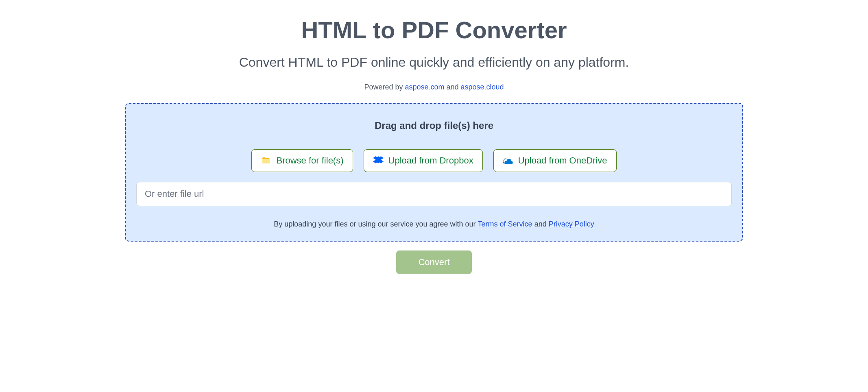 The height and width of the screenshot is (392, 868). What do you see at coordinates (434, 194) in the screenshot?
I see `file-url-input` at bounding box center [434, 194].